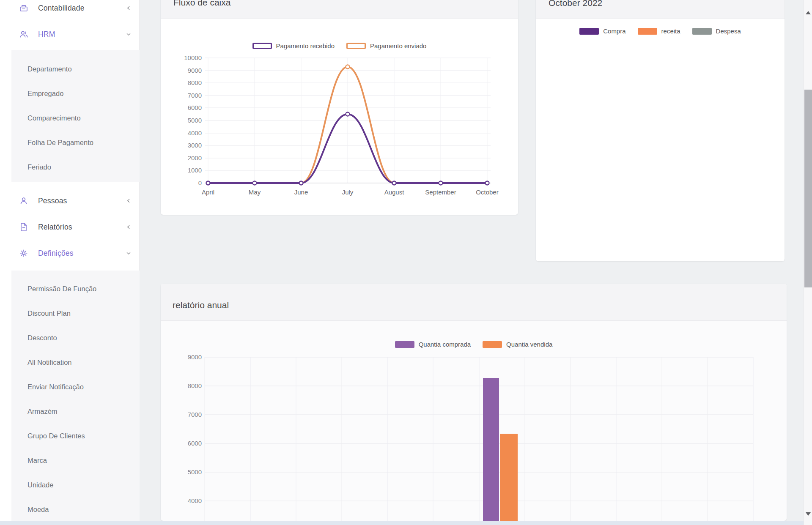 This screenshot has width=812, height=525. What do you see at coordinates (702, 31) in the screenshot?
I see `legend-swatch-gray` at bounding box center [702, 31].